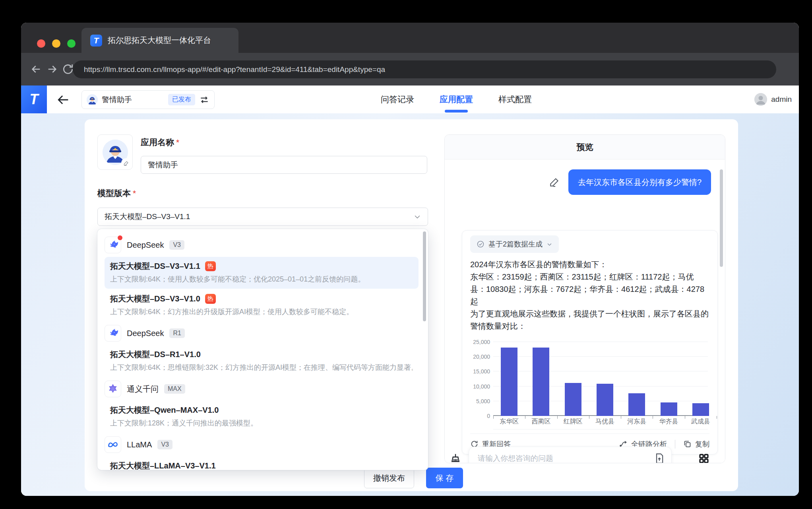  I want to click on model-version-label: 模型版本*, so click(117, 193).